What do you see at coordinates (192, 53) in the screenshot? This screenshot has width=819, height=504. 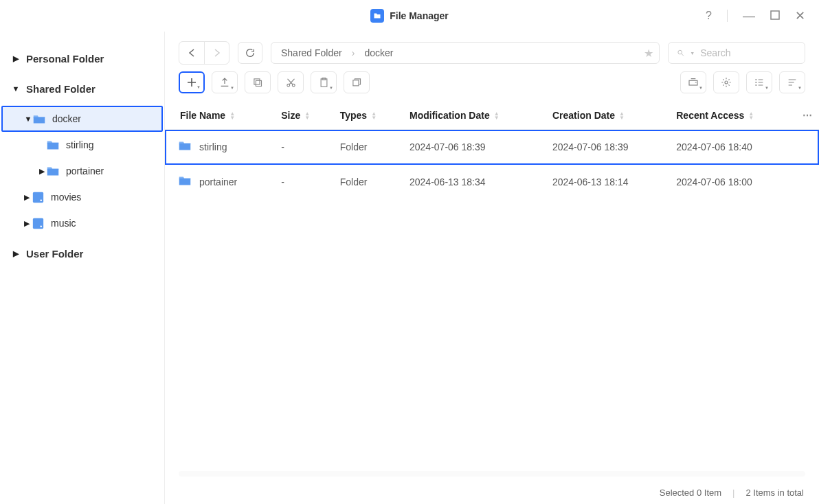 I see `nav-back-button` at bounding box center [192, 53].